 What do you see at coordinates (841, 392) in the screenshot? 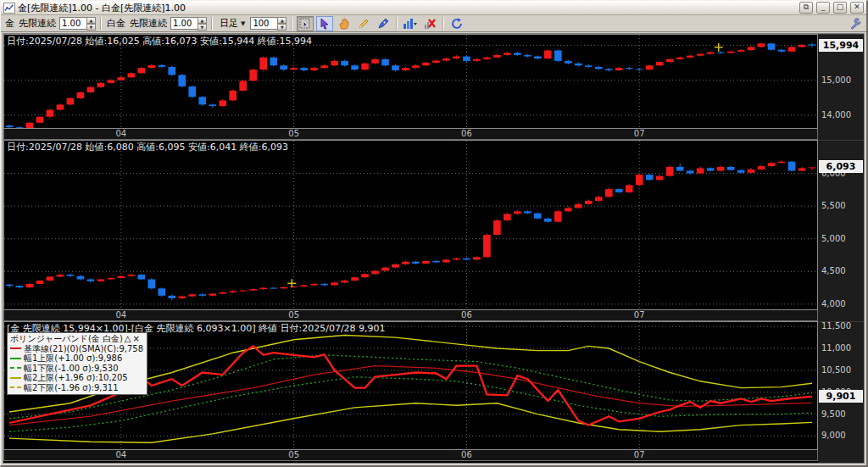
I see `spread-price-axis: 11,50011,00010,50010,0009,5009,0009,901` at bounding box center [841, 392].